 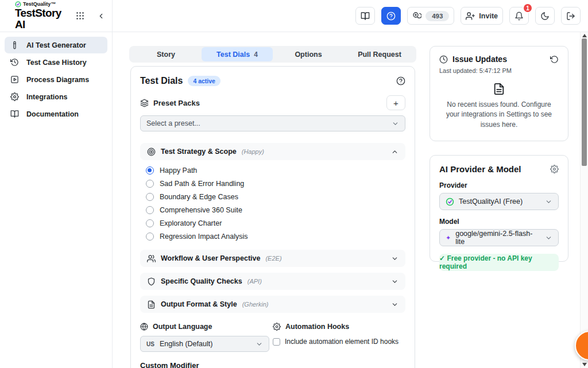 I want to click on app-header: TestQuality™ TestStory AI, so click(x=294, y=16).